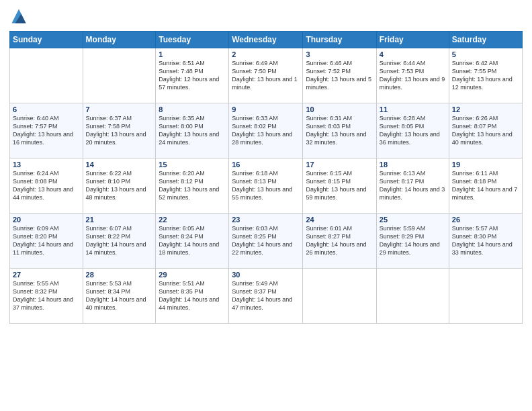 The width and height of the screenshot is (532, 411). I want to click on calendar-cell: 29 Sunrise: 5:51 AMSunset: 8:35 PMDaylig…, so click(192, 296).